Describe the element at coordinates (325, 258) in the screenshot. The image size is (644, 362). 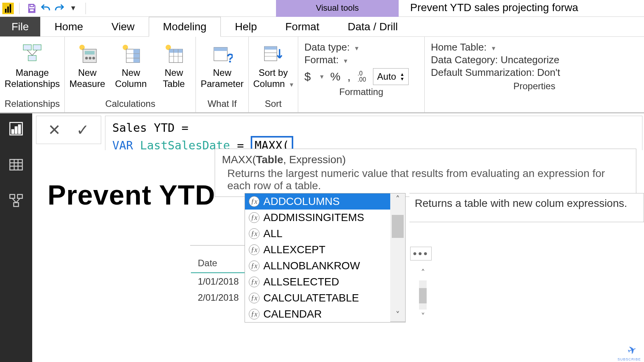
I see `intellisense-list: ƒxADDCOLUMNS ƒxADDMISSINGITEMS ƒxALL ƒxA…` at that location.